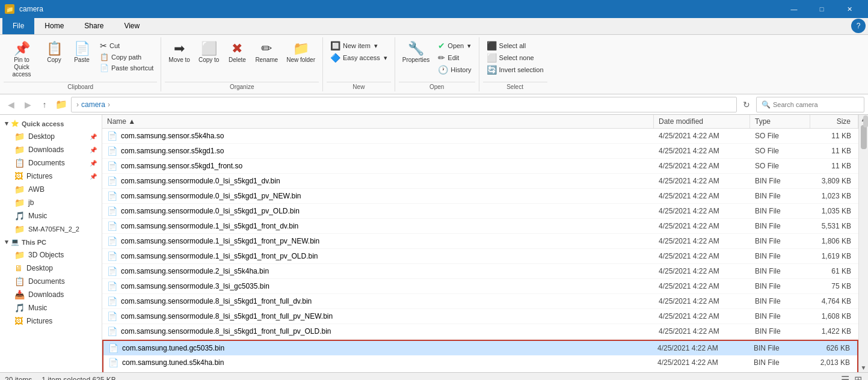 Image resolution: width=868 pixels, height=380 pixels. Describe the element at coordinates (816, 105) in the screenshot. I see `search-input` at that location.